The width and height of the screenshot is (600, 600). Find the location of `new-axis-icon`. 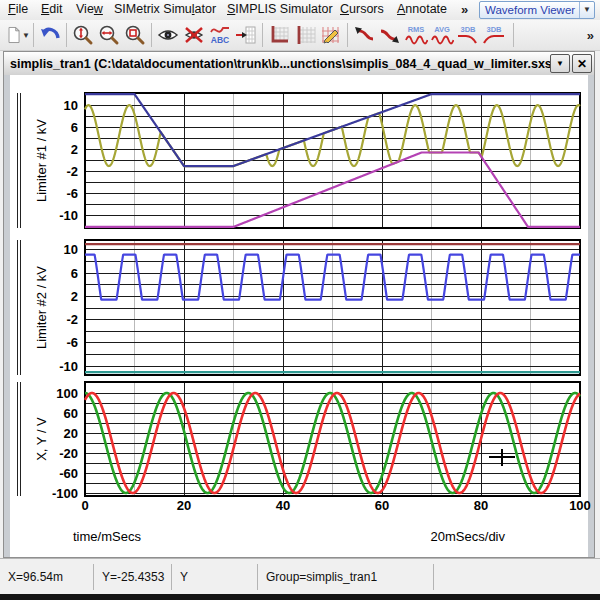

new-axis-icon is located at coordinates (279, 35).